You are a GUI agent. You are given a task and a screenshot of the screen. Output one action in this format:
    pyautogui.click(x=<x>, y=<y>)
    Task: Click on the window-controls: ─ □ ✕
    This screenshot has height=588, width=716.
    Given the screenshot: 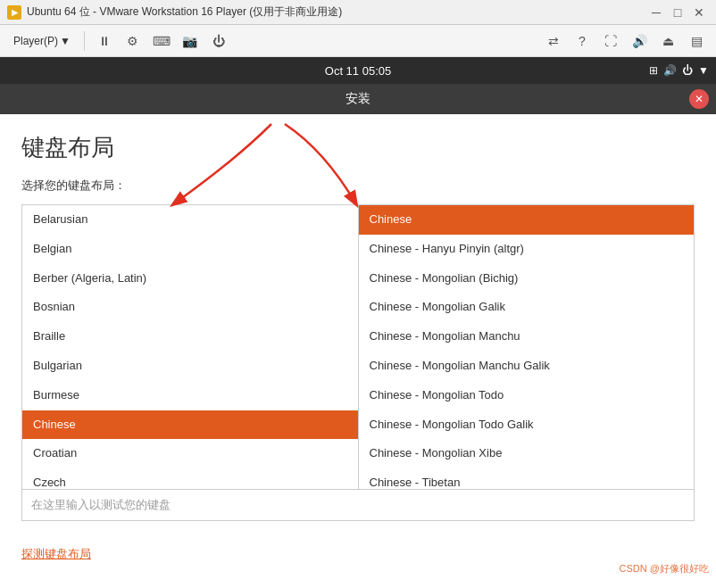 What is the action you would take?
    pyautogui.click(x=678, y=12)
    